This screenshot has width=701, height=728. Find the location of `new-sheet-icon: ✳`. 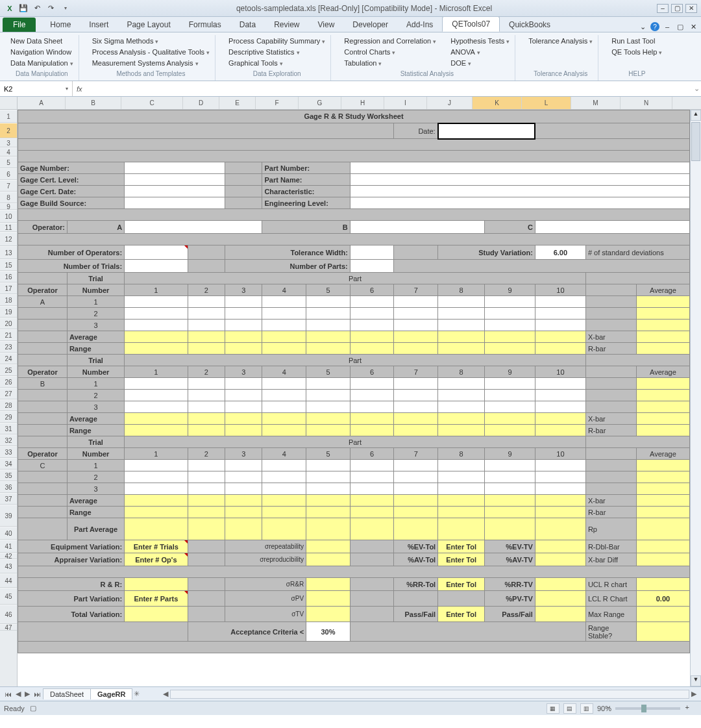

new-sheet-icon: ✳ is located at coordinates (136, 694).